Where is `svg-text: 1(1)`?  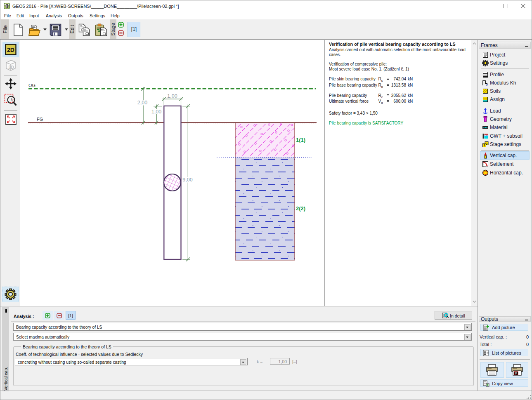 svg-text: 1(1) is located at coordinates (300, 140).